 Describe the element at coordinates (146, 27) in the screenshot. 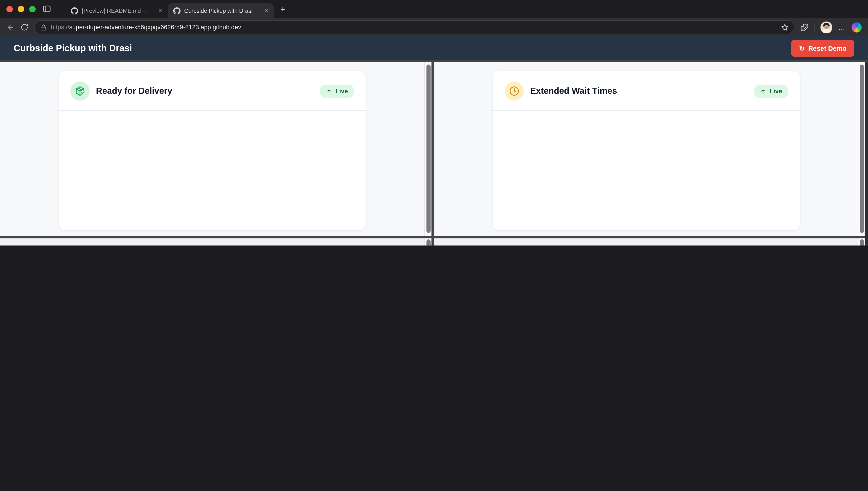

I see `url-text: https://super-duper-adventure-x56qxpqv66…` at that location.